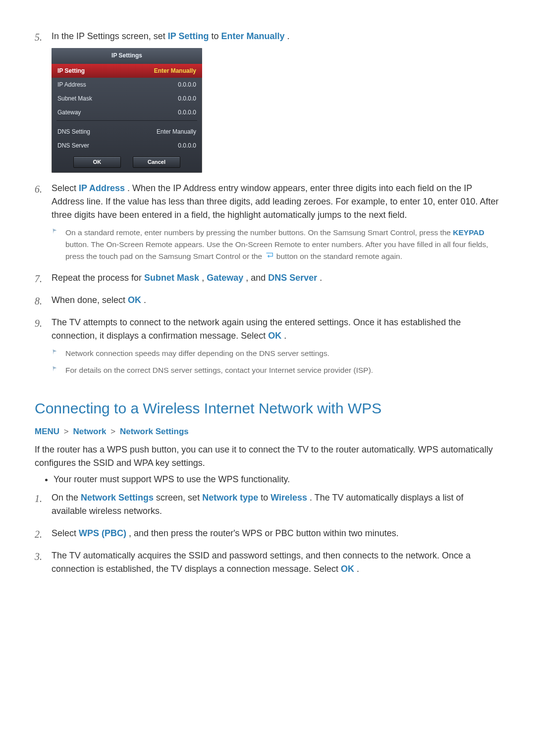  I want to click on keyword-gateway: Gateway, so click(225, 278).